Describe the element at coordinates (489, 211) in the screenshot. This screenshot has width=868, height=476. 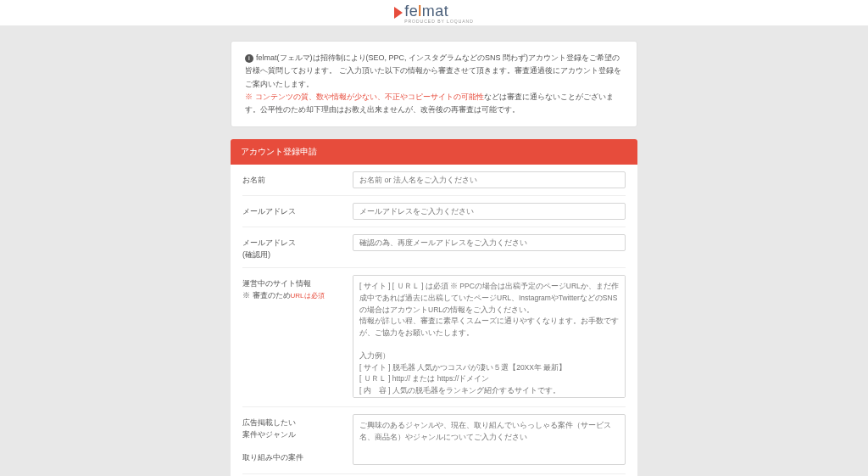
I see `email-input` at that location.